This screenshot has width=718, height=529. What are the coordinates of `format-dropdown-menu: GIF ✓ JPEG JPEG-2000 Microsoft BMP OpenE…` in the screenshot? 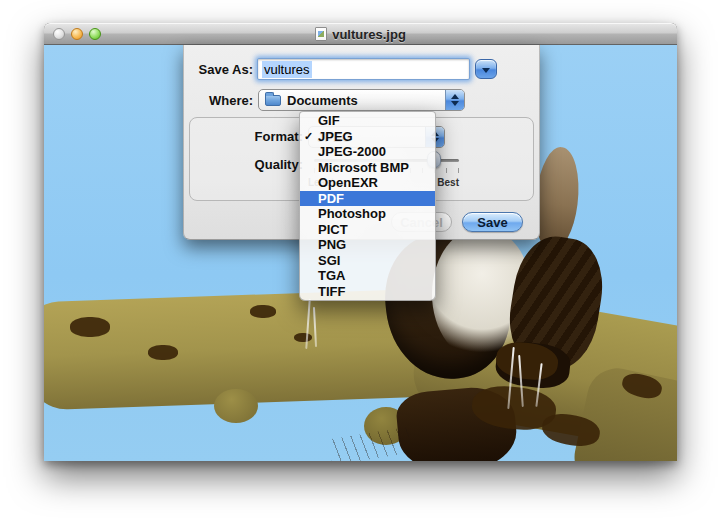 It's located at (368, 206).